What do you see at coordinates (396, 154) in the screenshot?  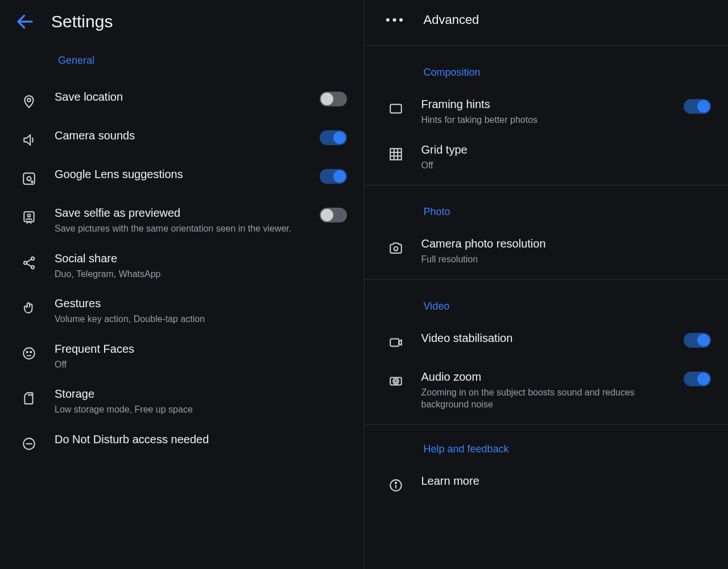 I see `grid-icon` at bounding box center [396, 154].